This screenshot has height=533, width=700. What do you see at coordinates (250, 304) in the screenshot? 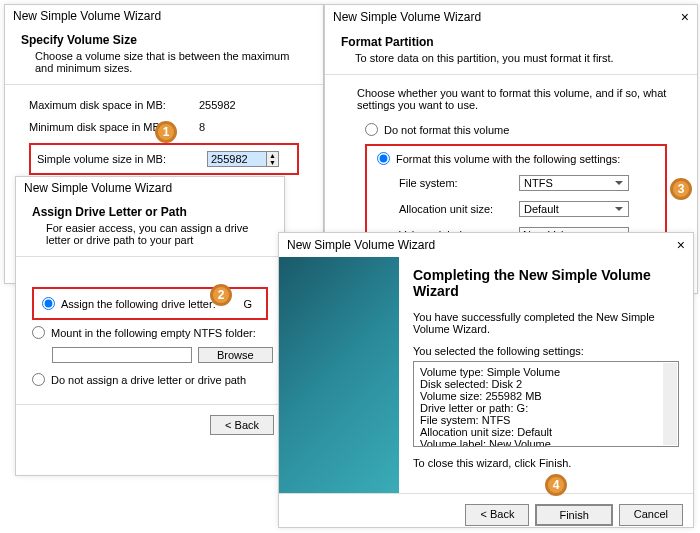
I see `drive-letter-value: G` at bounding box center [250, 304].